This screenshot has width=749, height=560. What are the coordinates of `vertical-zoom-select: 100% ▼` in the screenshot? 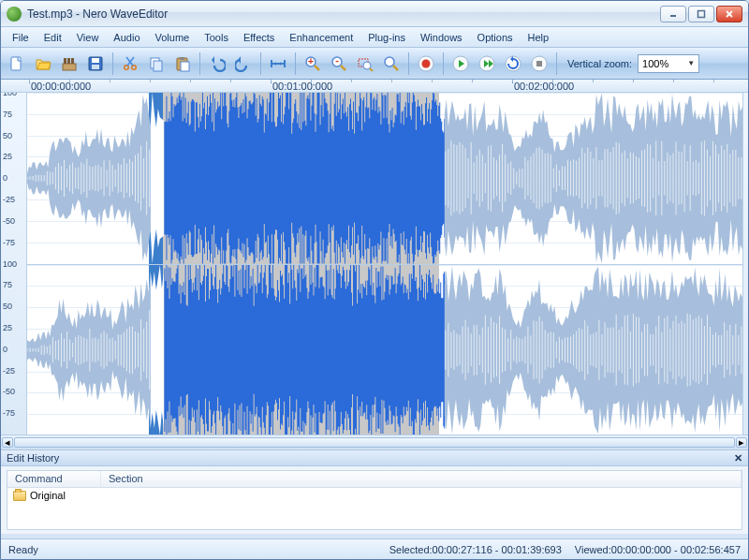 It's located at (668, 64).